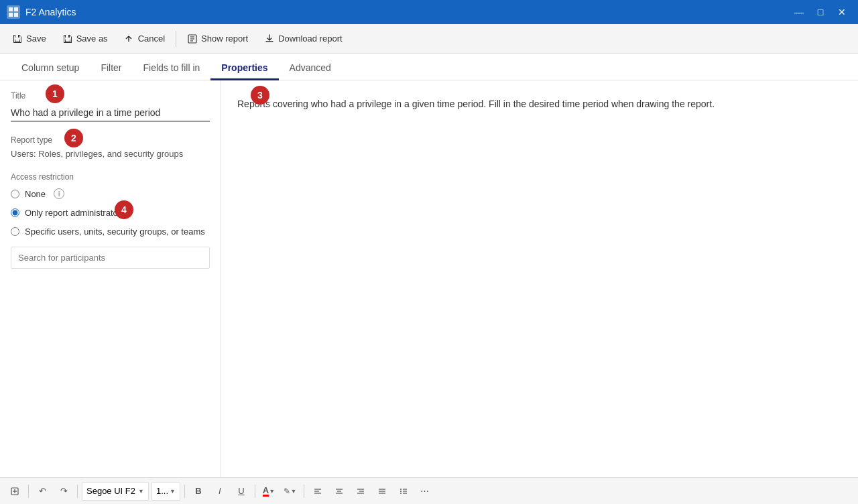 This screenshot has height=504, width=858. What do you see at coordinates (111, 68) in the screenshot?
I see `tab-filter: Filter` at bounding box center [111, 68].